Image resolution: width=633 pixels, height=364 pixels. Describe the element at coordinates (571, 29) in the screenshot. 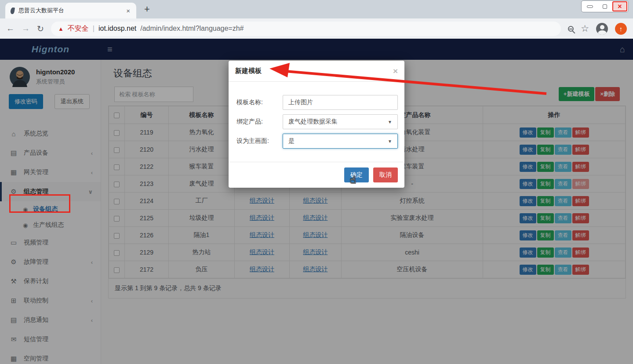

I see `zoom-icon` at that location.